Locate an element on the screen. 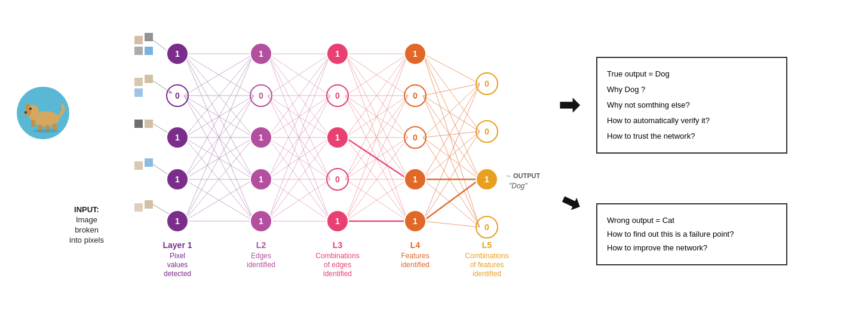 The width and height of the screenshot is (868, 315). svg-text: L2 is located at coordinates (262, 245).